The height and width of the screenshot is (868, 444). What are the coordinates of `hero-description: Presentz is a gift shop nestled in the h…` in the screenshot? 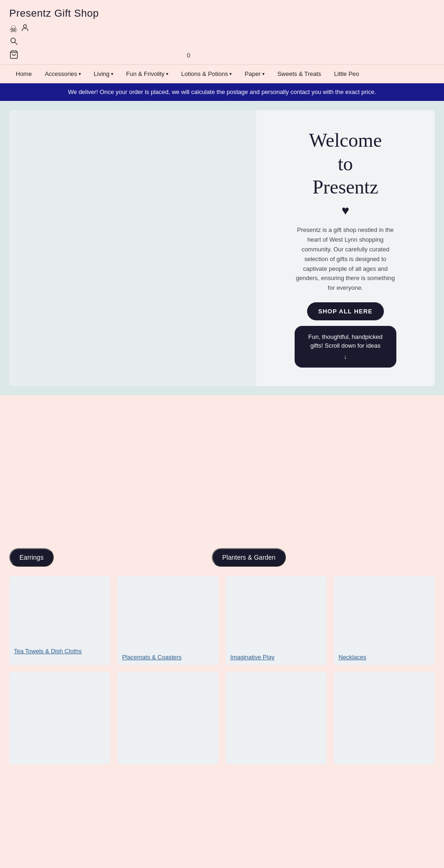 It's located at (345, 259).